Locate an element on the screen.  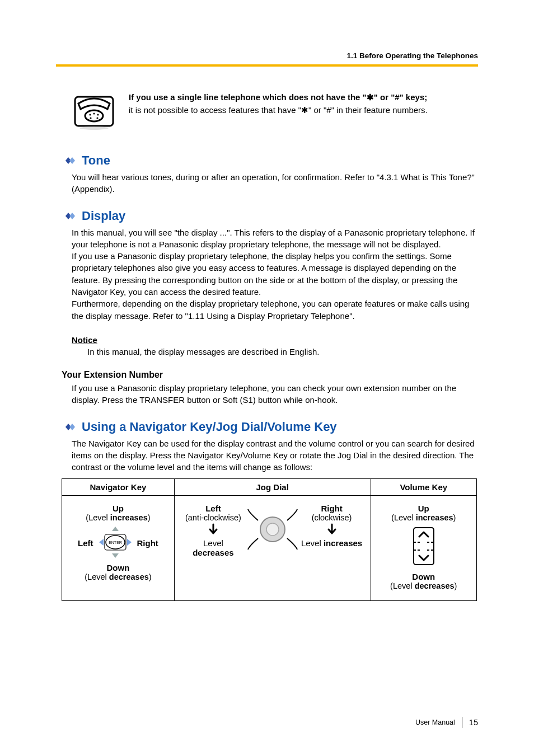
navigator-key-icon: ENTER is located at coordinates (115, 543).